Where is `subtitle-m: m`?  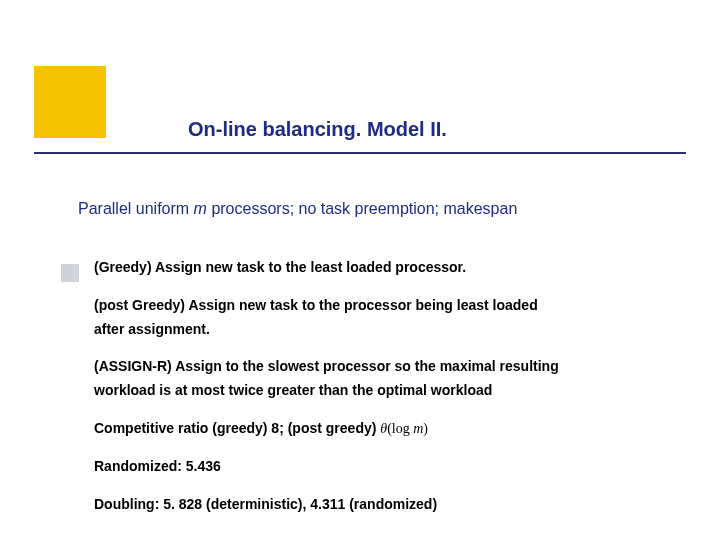 subtitle-m: m is located at coordinates (200, 208).